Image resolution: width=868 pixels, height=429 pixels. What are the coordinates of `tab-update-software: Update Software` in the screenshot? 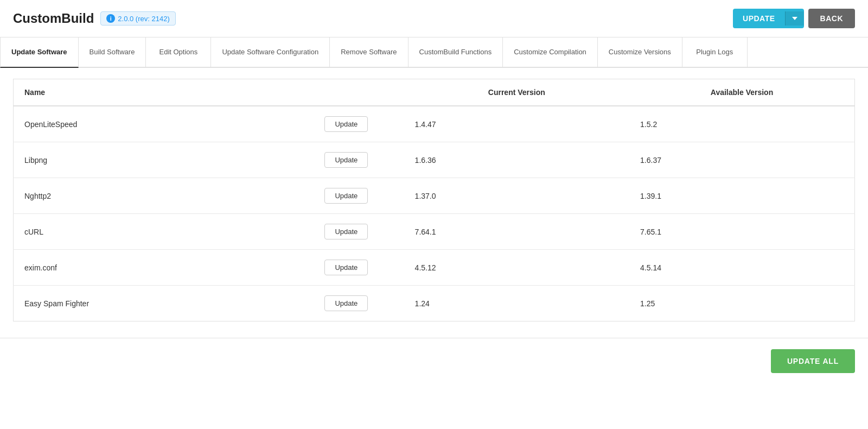 It's located at (39, 53).